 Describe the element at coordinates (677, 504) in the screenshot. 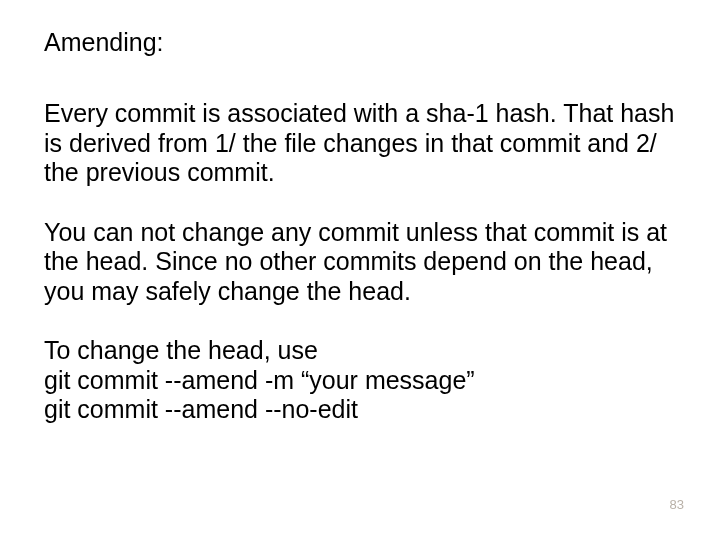

I see `page-number: 83` at that location.